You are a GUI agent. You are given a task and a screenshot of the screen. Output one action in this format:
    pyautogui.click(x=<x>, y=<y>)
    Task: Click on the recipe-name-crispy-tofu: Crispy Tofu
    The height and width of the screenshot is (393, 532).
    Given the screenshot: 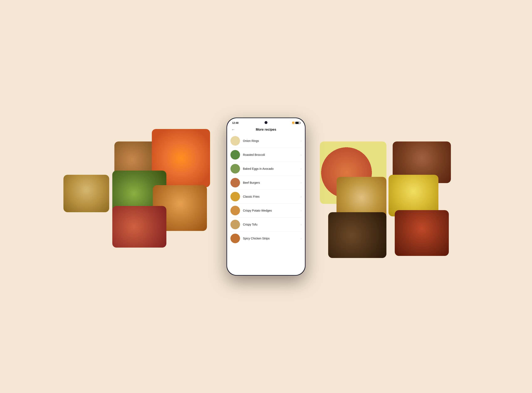 What is the action you would take?
    pyautogui.click(x=271, y=225)
    